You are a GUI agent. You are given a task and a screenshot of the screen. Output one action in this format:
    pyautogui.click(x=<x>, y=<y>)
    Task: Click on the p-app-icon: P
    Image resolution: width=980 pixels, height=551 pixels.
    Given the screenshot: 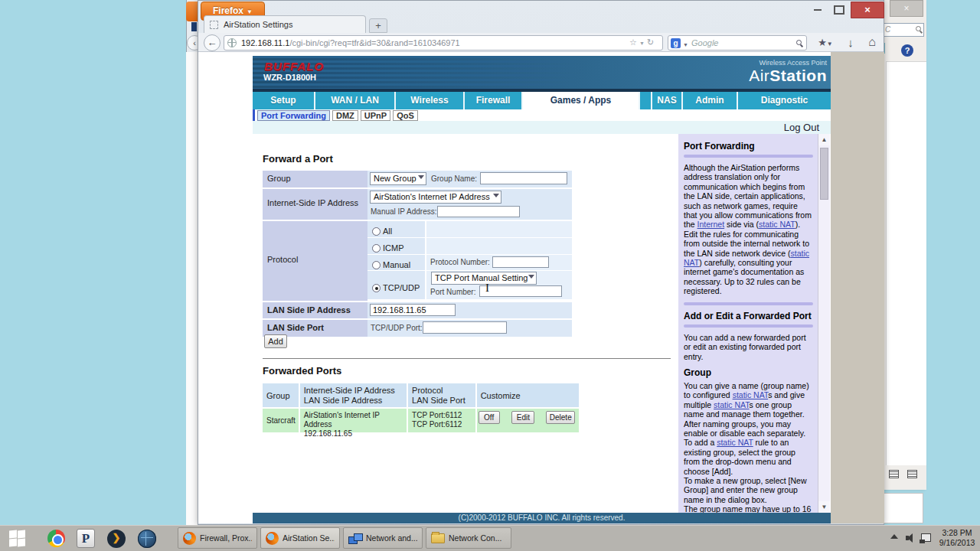 What is the action you would take?
    pyautogui.click(x=86, y=539)
    